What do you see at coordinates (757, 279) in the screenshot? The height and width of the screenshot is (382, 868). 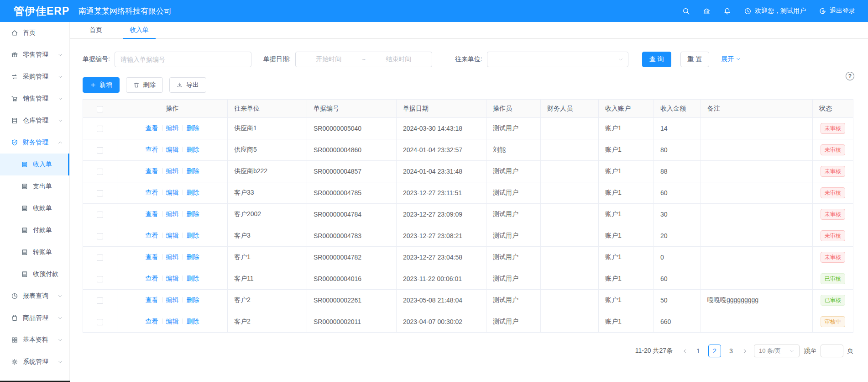 I see `cell-remark` at bounding box center [757, 279].